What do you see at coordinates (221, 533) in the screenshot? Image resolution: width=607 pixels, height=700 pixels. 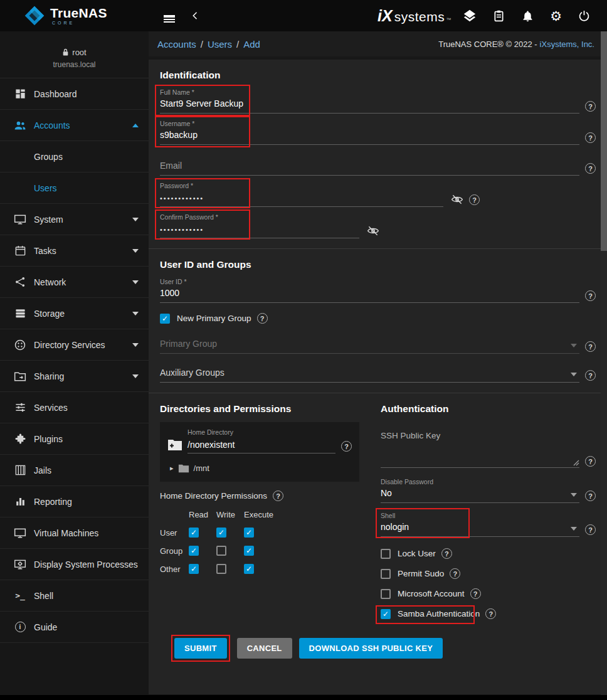 I see `user-write-checkbox` at bounding box center [221, 533].